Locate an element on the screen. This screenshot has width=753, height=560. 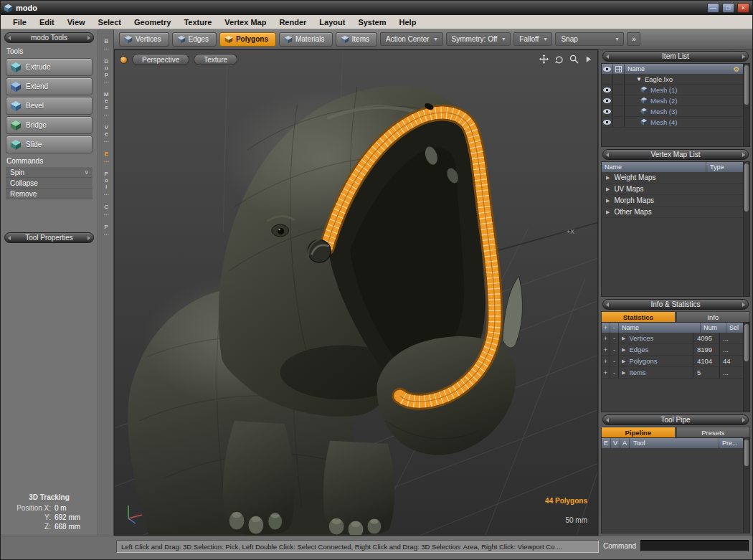
tool-column-header: Tool is located at coordinates (674, 443).